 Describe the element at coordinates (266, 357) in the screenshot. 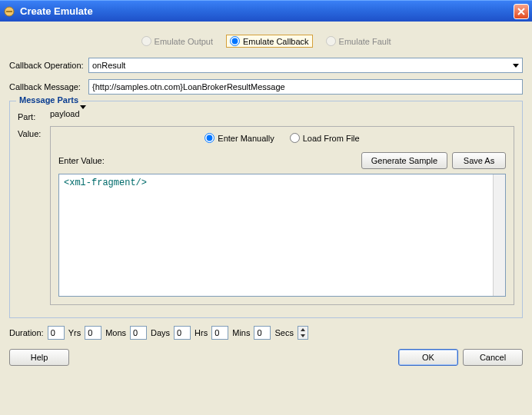

I see `dialog-buttons: Help OK Cancel` at that location.